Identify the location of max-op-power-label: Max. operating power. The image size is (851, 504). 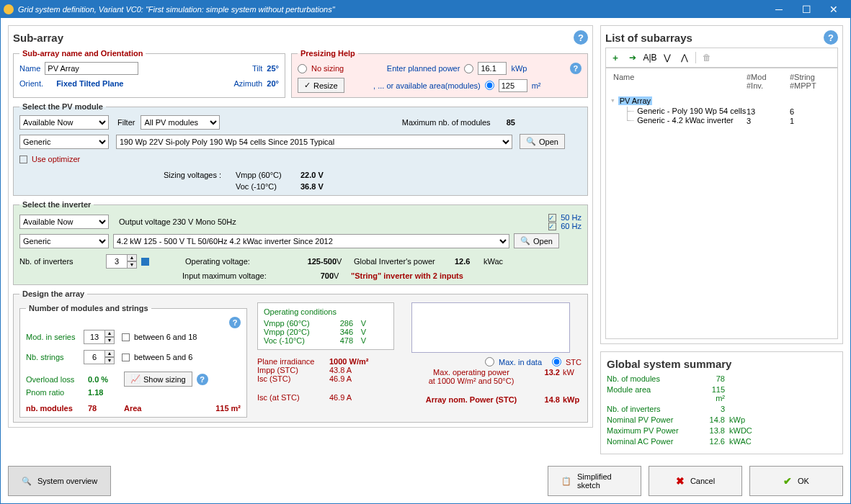
(471, 372).